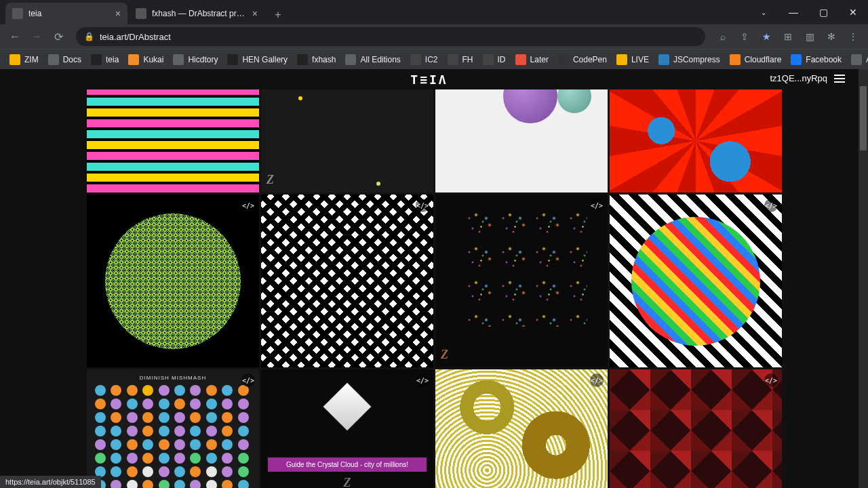  What do you see at coordinates (173, 428) in the screenshot?
I see `artwork-tile: </> DIMINISH MISHMASH` at bounding box center [173, 428].